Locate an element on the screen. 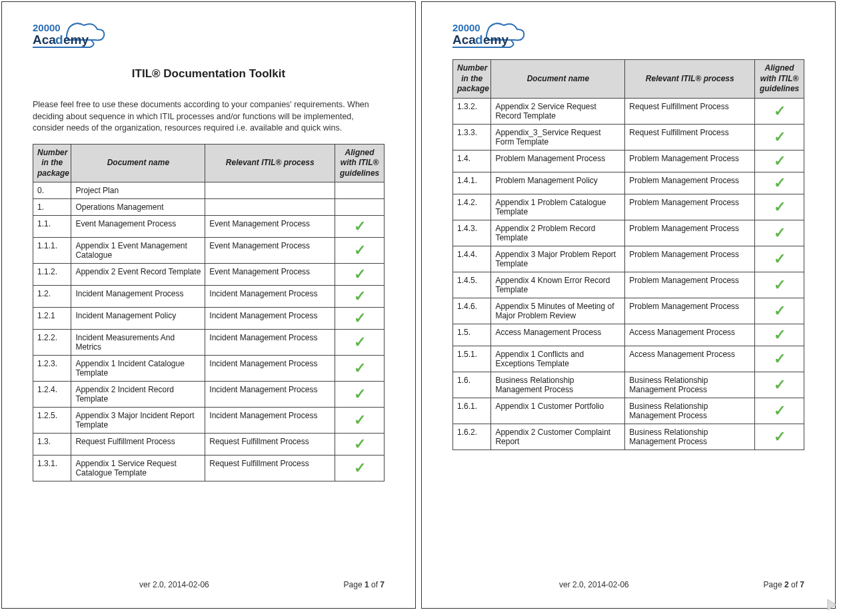  cell-number: 1.1.2. is located at coordinates (52, 274).